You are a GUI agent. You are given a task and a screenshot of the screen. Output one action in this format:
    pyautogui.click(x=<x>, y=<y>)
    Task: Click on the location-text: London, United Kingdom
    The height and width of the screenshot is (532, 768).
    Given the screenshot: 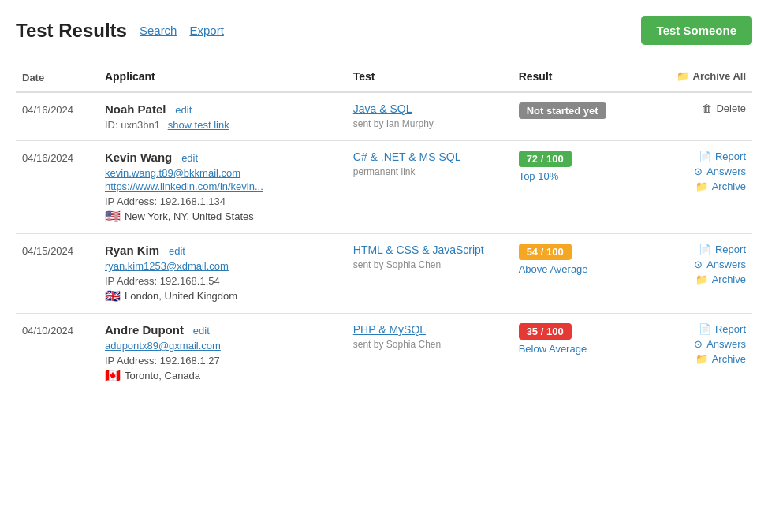 What is the action you would take?
    pyautogui.click(x=181, y=296)
    